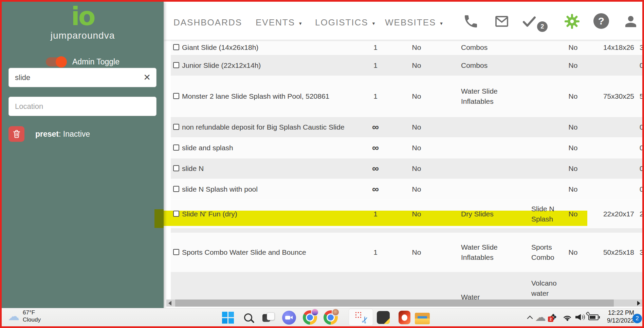 The image size is (644, 328). Describe the element at coordinates (407, 231) in the screenshot. I see `row-divider` at that location.